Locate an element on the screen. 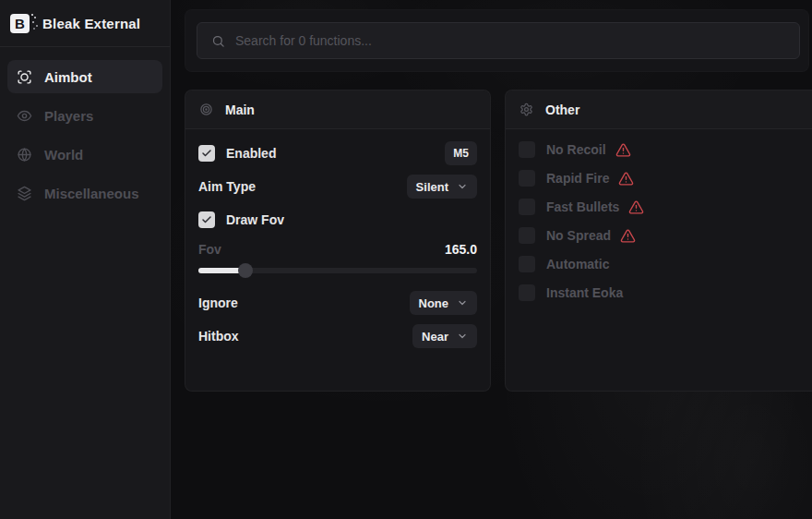 This screenshot has width=812, height=519. sidebar-item-aimbot: Aimbot is located at coordinates (85, 77).